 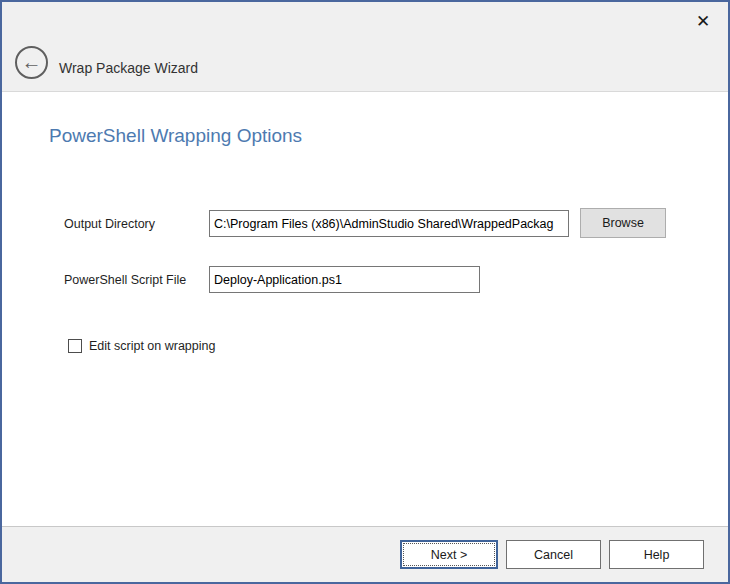 I want to click on back-arrow-icon: ←, so click(x=32, y=62).